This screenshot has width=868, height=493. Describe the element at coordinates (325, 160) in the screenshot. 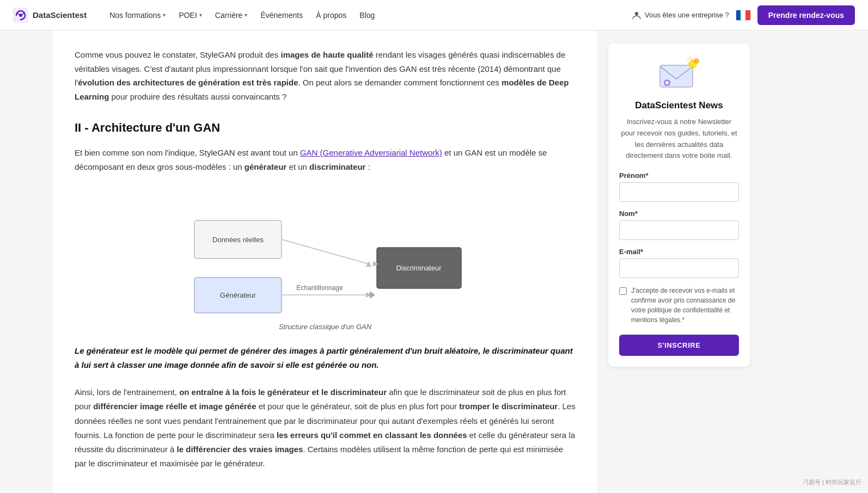

I see `body-paragraph-1: Et bien comme son nom l'indique, StyleGA…` at that location.